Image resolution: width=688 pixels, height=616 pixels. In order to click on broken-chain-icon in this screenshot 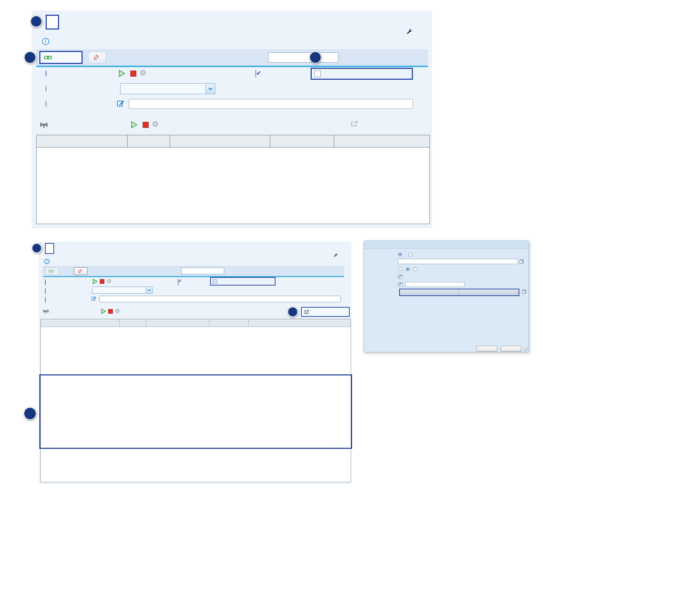, I will do `click(96, 58)`.